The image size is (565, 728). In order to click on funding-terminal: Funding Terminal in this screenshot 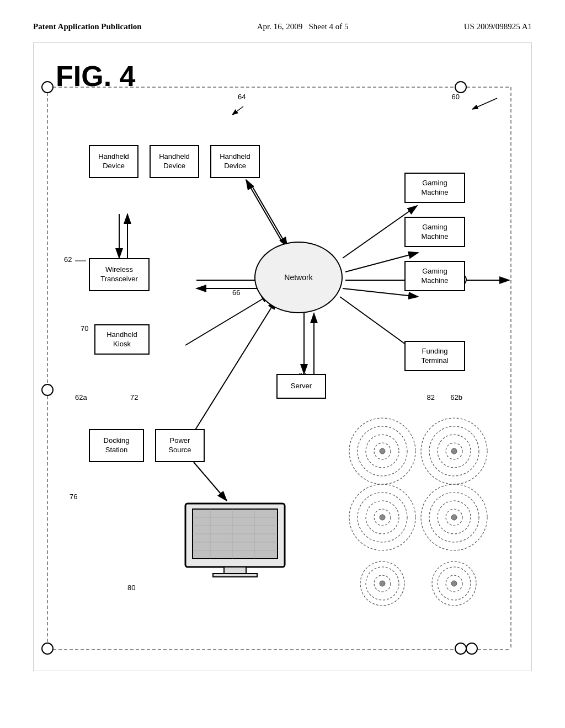, I will do `click(435, 356)`.